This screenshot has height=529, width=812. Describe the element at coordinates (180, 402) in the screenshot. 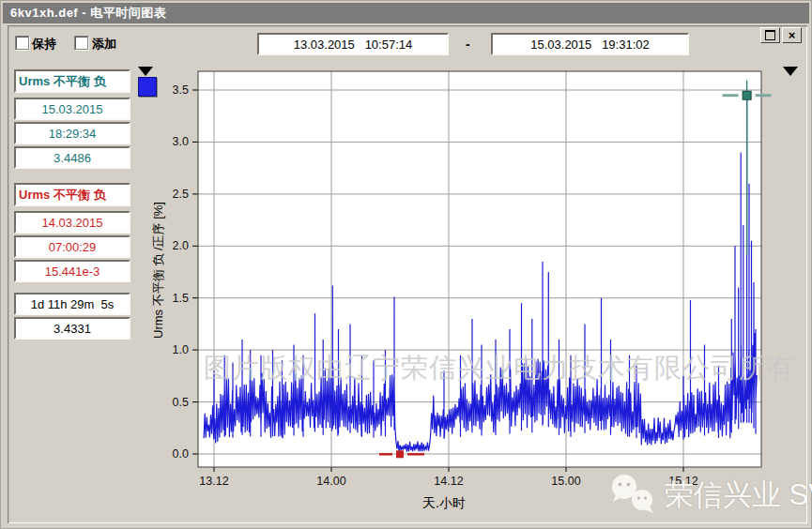

I see `svg-text: 0.5` at that location.